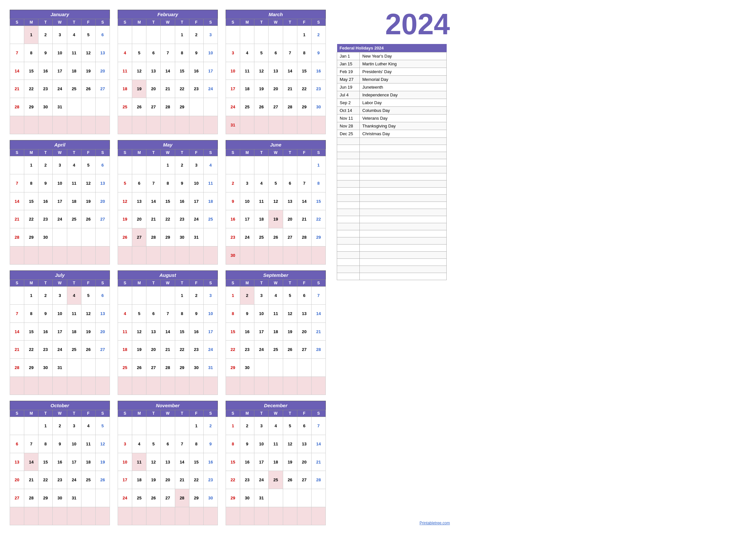 Image resolution: width=756 pixels, height=535 pixels. What do you see at coordinates (60, 414) in the screenshot?
I see `day-header-3: W` at bounding box center [60, 414].